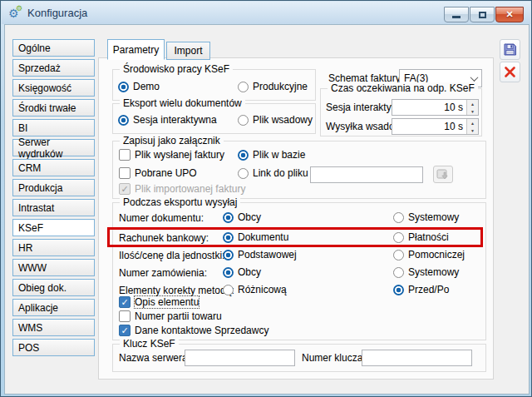  I want to click on timeout-row1-spinner: 10 s ▲ ▼, so click(436, 107).